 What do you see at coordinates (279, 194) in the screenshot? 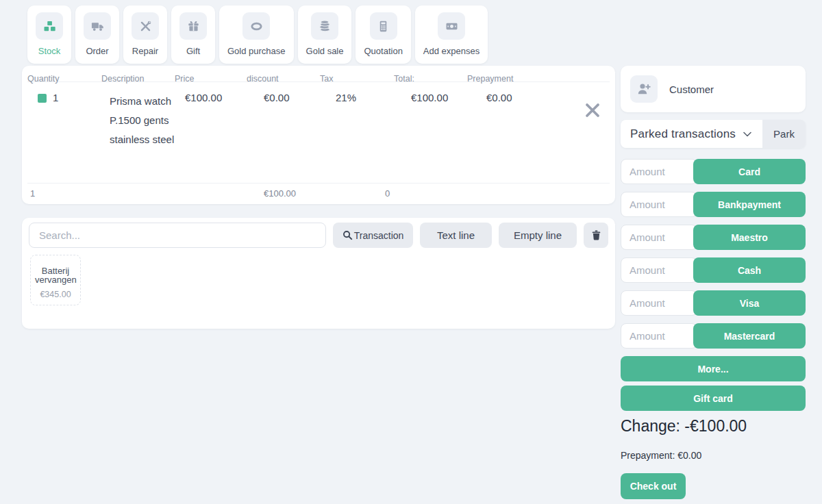
I see `summary-amount: €100.00` at bounding box center [279, 194].